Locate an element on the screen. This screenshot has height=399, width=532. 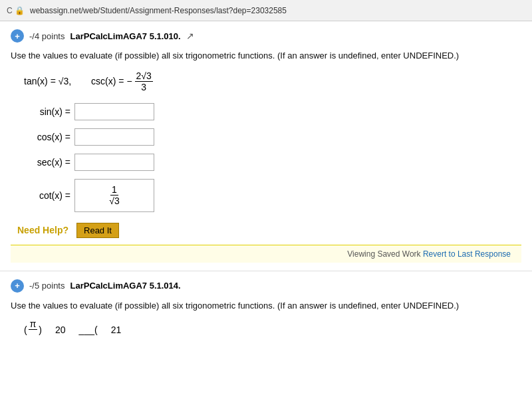
csc-numerator: 2√3 is located at coordinates (144, 76).